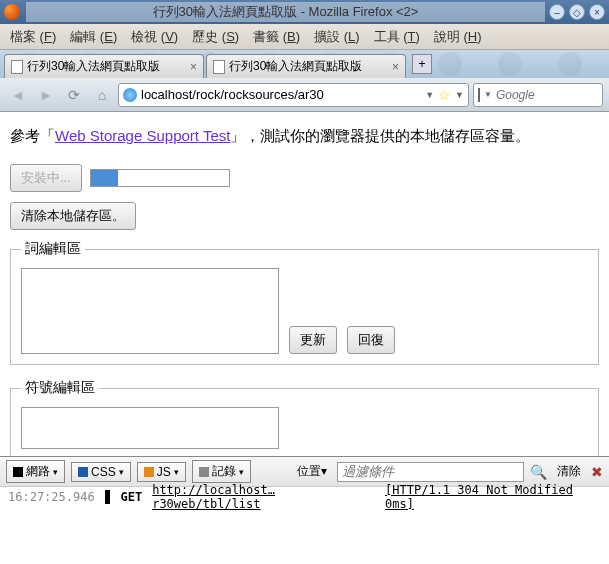 Image resolution: width=609 pixels, height=564 pixels. I want to click on symbol-editor-legend: 符號編輯區, so click(60, 388).